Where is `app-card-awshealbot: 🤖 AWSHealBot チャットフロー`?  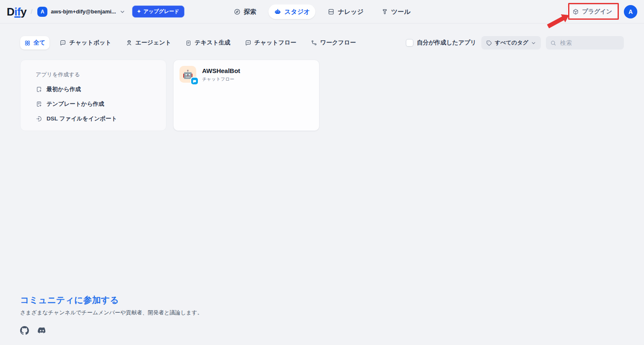
app-card-awshealbot: 🤖 AWSHealBot チャットフロー is located at coordinates (247, 95).